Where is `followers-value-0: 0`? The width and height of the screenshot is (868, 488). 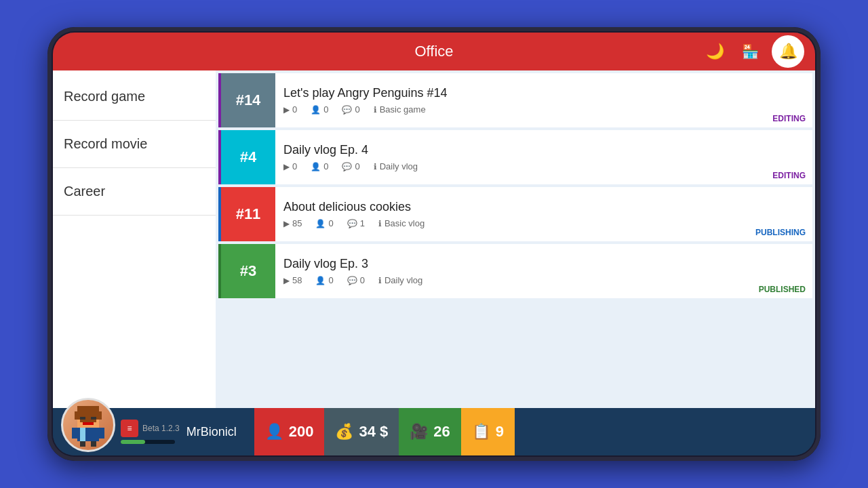 followers-value-0: 0 is located at coordinates (326, 110).